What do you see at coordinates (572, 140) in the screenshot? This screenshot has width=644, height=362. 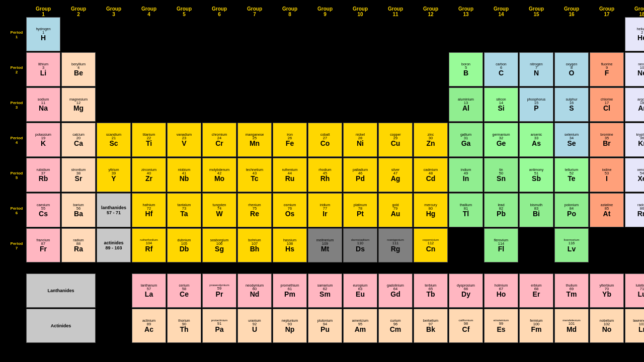 I see `element-se: selenium34Se` at bounding box center [572, 140].